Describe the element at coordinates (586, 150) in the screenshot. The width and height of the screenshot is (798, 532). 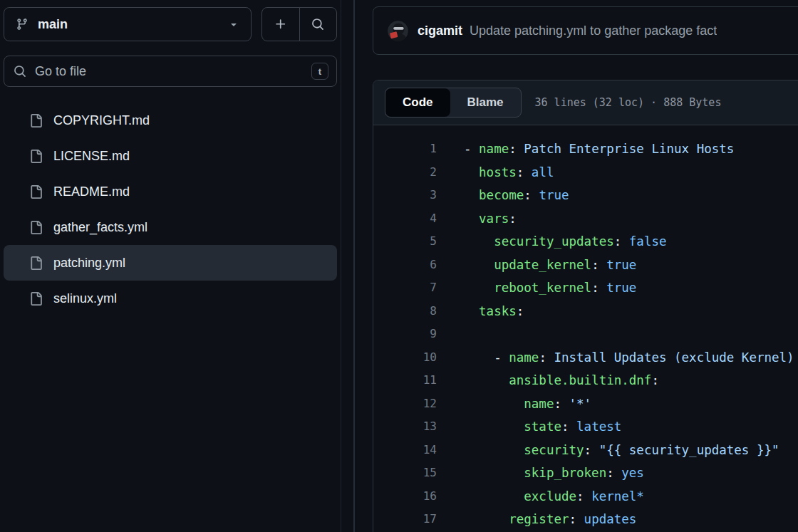
I see `code-line: 1 - name: Patch Enterprise Linux Hosts` at that location.